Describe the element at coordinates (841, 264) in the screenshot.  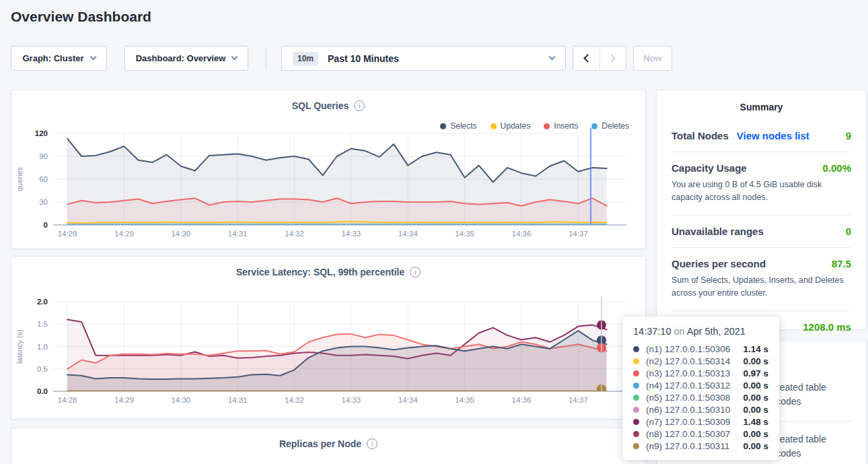
I see `summary-row-value: 87.5` at that location.